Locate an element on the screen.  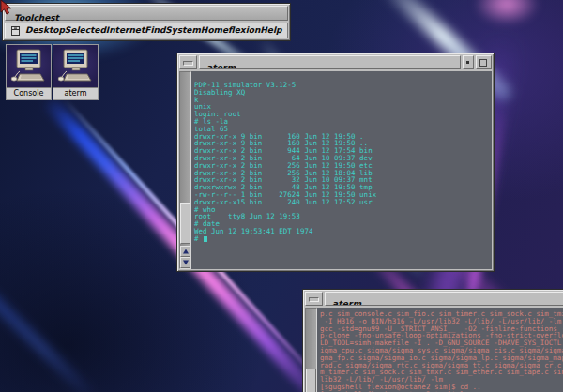
toolchest-menu-5: Home is located at coordinates (214, 30).